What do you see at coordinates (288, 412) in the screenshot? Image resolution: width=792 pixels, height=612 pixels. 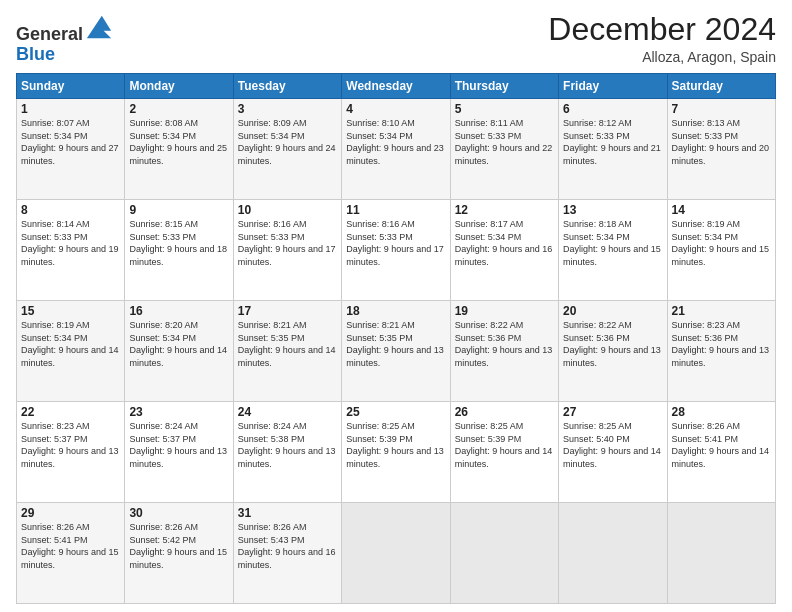 I see `day-number: 24` at bounding box center [288, 412].